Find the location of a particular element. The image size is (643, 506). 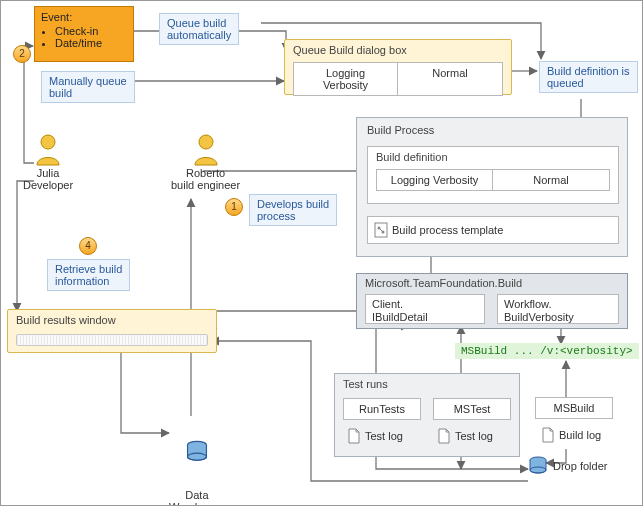

drop-folder: Drop folder is located at coordinates (567, 466).